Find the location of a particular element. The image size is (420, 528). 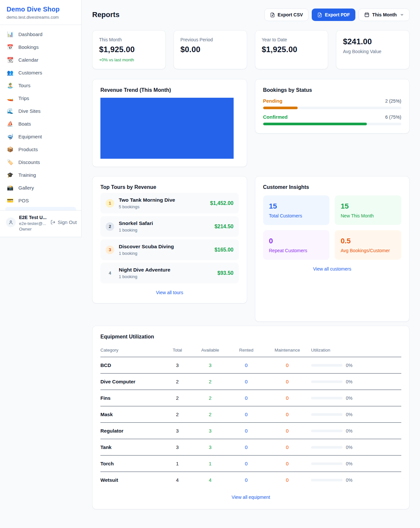

user-info: E2E Test U... e2e-tester@... Owner is located at coordinates (33, 223).